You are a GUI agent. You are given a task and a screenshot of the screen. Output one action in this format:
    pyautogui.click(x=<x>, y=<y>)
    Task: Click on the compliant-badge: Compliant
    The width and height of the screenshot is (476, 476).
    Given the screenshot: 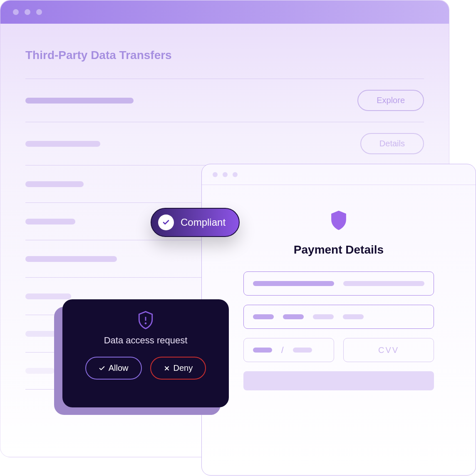 What is the action you would take?
    pyautogui.click(x=195, y=222)
    